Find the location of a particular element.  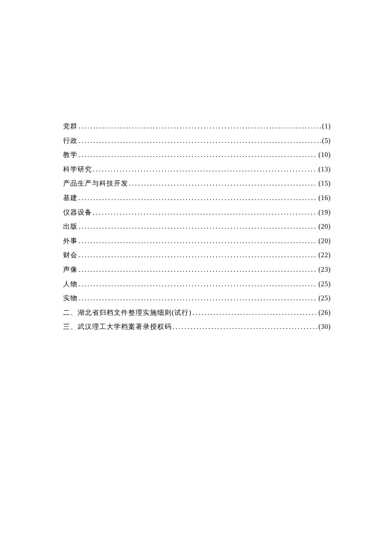

toc-label: 产品生产与科技开发 is located at coordinates (95, 183).